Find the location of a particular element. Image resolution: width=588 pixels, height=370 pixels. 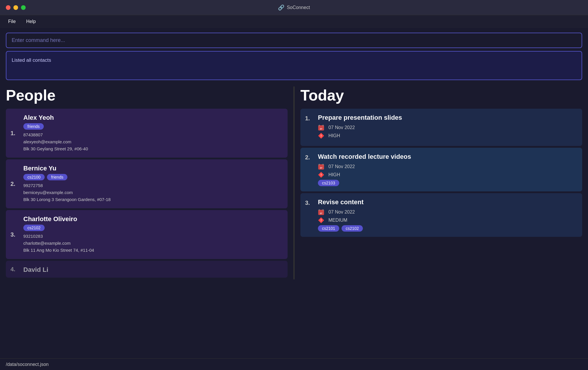

command-output: Listed all contacts is located at coordinates (294, 66).